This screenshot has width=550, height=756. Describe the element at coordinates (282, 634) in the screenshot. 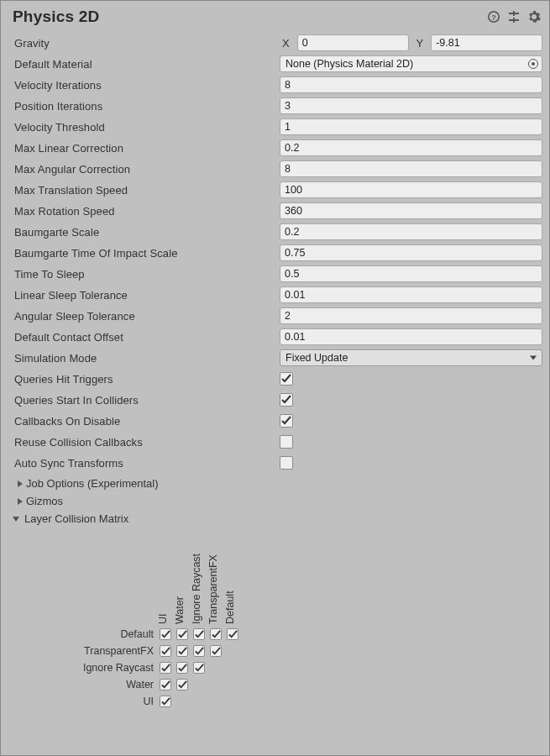

I see `matrix-row: Default` at that location.